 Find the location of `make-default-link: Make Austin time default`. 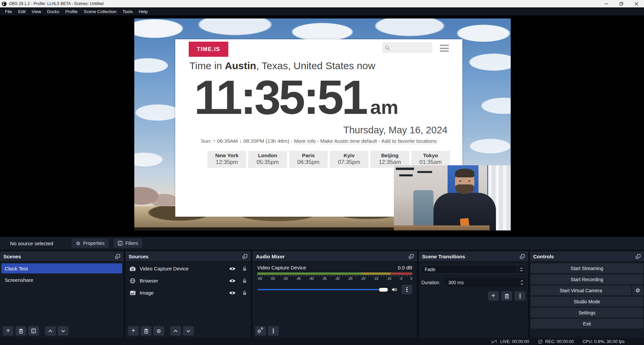

make-default-link: Make Austin time default is located at coordinates (349, 141).